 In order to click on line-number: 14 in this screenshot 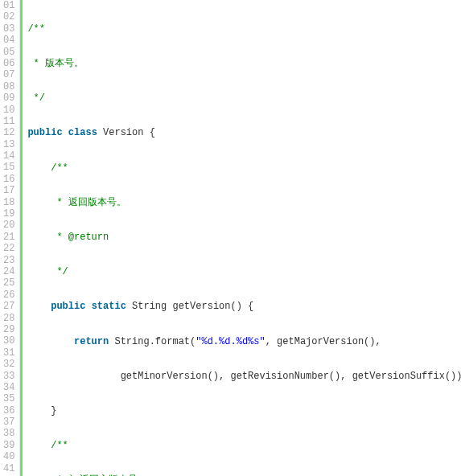, I will do `click(9, 156)`.